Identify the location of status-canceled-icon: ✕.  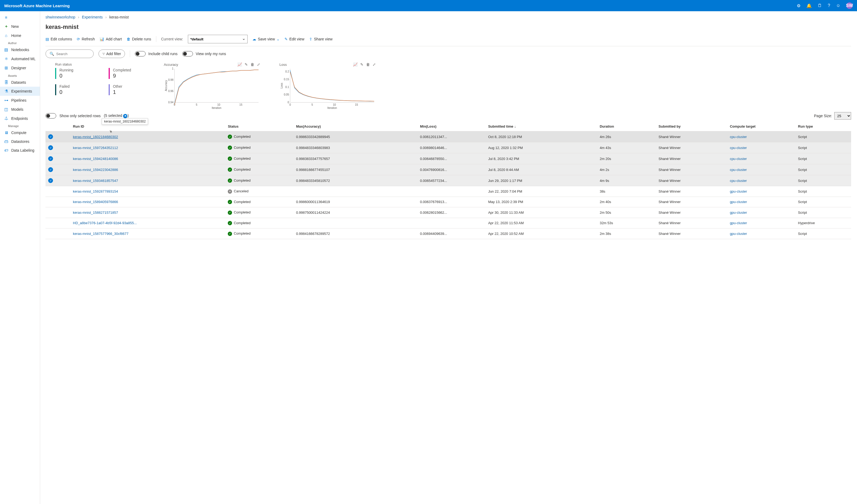
(230, 192).